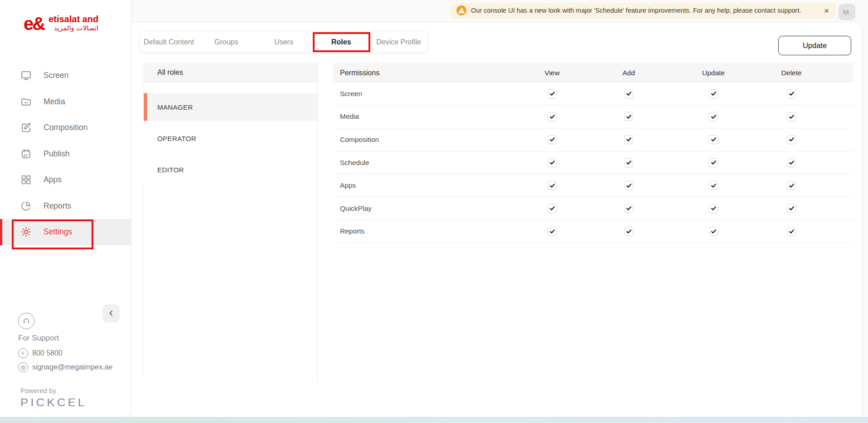  I want to click on sidebar-item-composition: Composition, so click(66, 128).